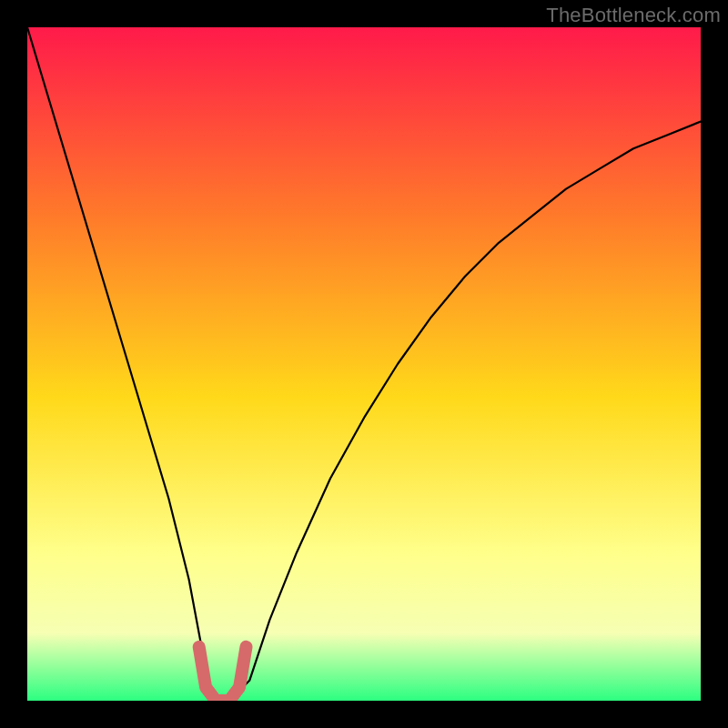  What do you see at coordinates (633, 15) in the screenshot?
I see `attribution-text: TheBottleneck.com` at bounding box center [633, 15].